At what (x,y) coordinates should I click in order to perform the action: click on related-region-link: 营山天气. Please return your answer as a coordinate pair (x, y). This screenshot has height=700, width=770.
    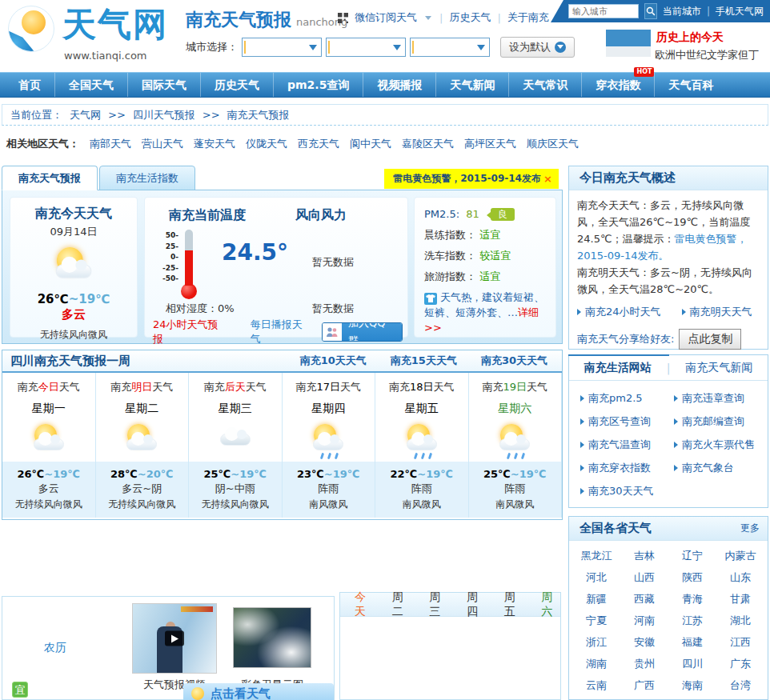
    Looking at the image, I should click on (162, 144).